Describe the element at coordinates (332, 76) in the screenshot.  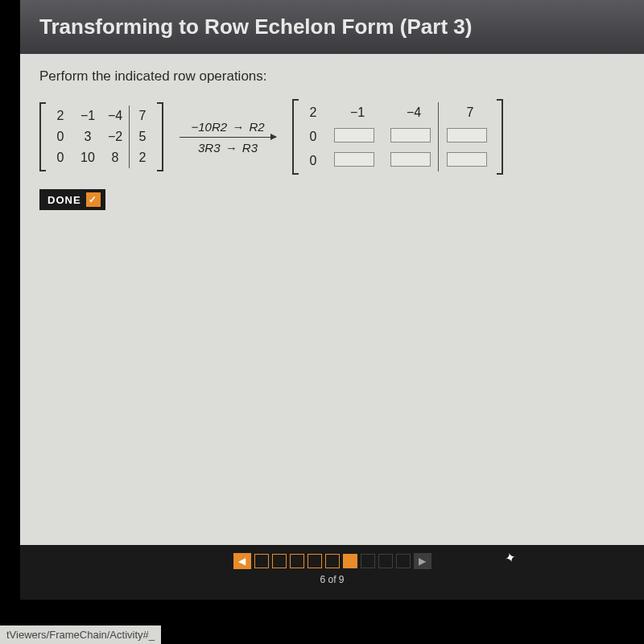
I see `instruction-text: Perform the indicated row operations:` at that location.